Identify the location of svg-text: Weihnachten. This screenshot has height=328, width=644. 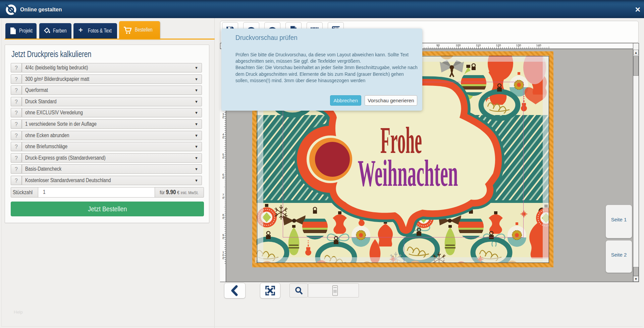
(408, 173).